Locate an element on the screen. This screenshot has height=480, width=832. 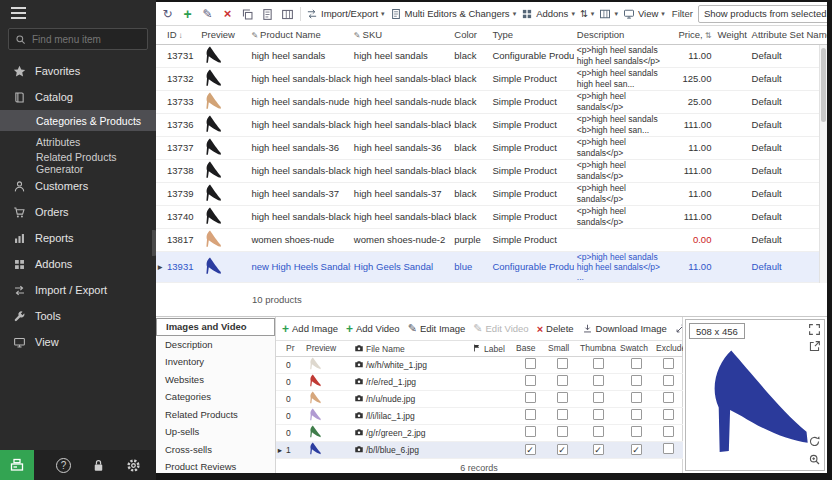
settings-button is located at coordinates (134, 466).